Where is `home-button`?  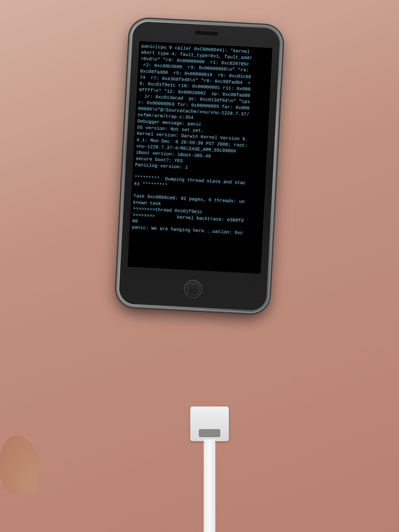 home-button is located at coordinates (193, 289).